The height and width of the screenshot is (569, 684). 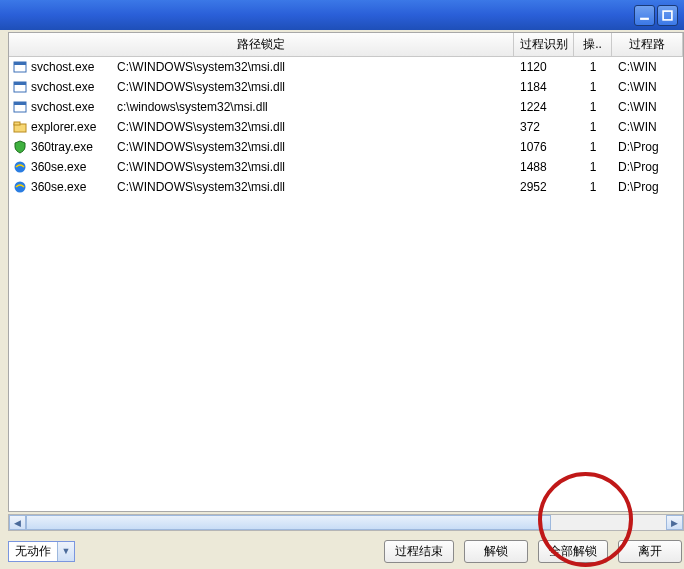 What do you see at coordinates (674, 522) in the screenshot?
I see `scroll-right-button: ▶` at bounding box center [674, 522].